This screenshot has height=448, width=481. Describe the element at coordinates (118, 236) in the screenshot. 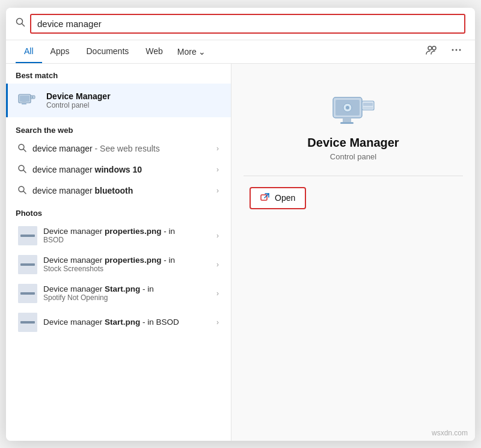

I see `photo-item-1: Device manager properties.png - in BSOD …` at that location.